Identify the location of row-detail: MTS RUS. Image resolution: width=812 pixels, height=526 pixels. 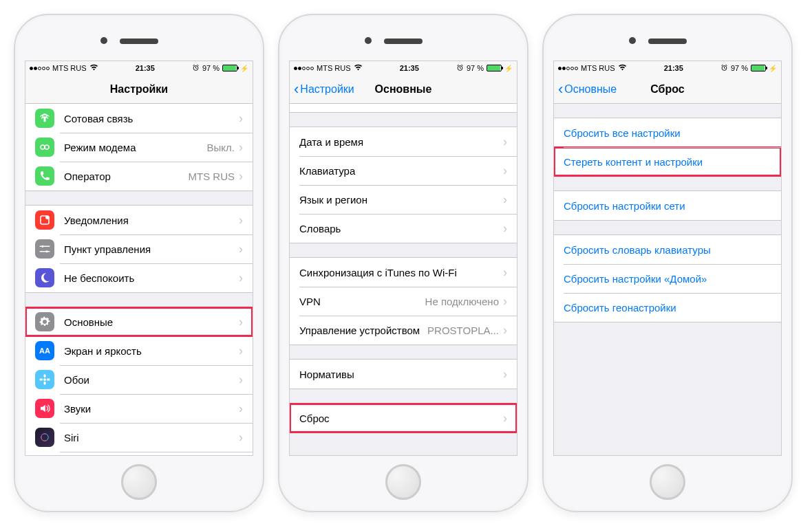
(212, 176).